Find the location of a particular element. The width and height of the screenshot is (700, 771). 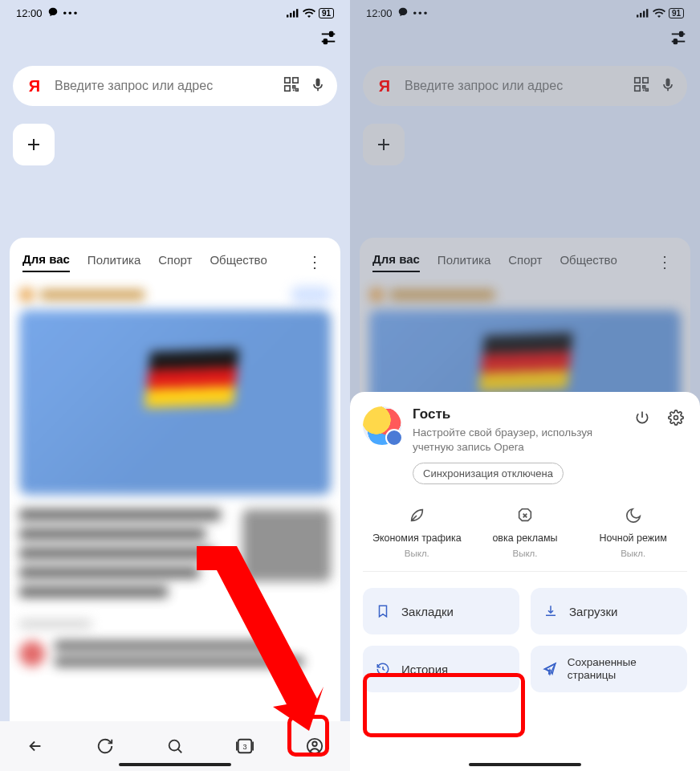

download-icon is located at coordinates (551, 611).